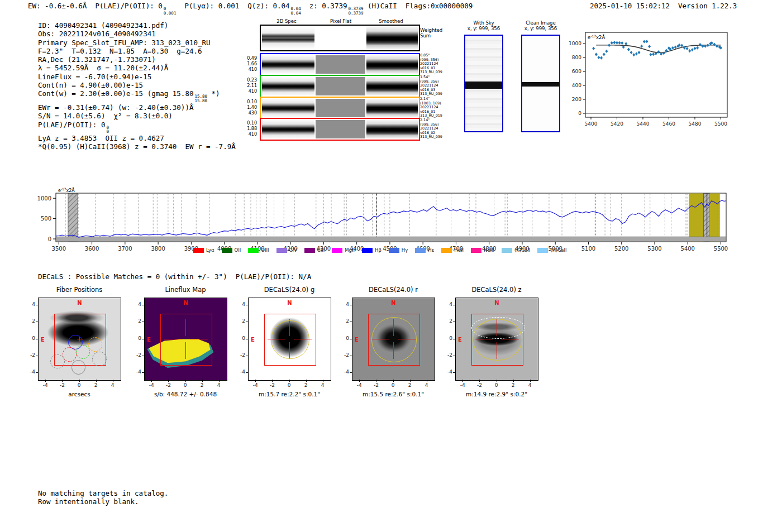 This screenshot has height=532, width=782. I want to click on cutout-caption: arcsecs, so click(79, 394).